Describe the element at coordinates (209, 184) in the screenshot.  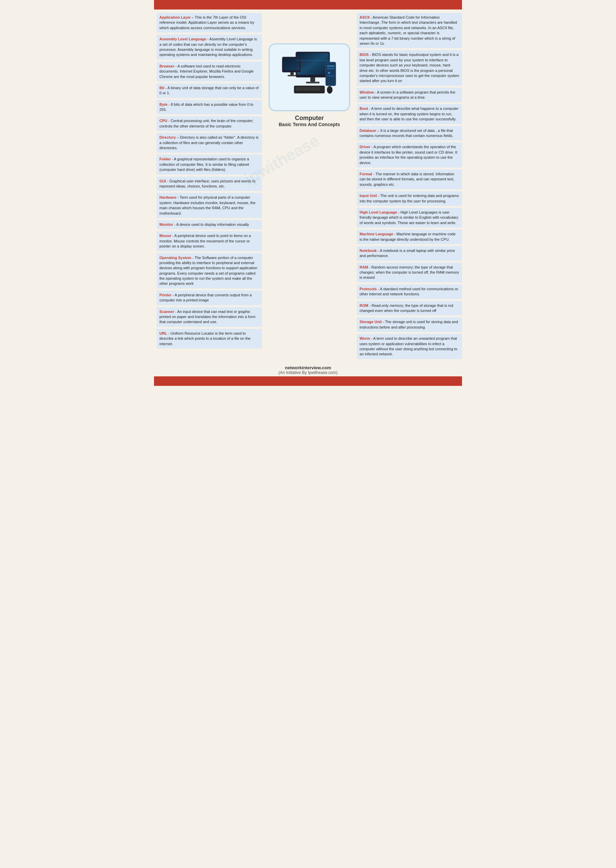
I see `left-term-card: GUI - Graphical user interface; uses pic…` at that location.